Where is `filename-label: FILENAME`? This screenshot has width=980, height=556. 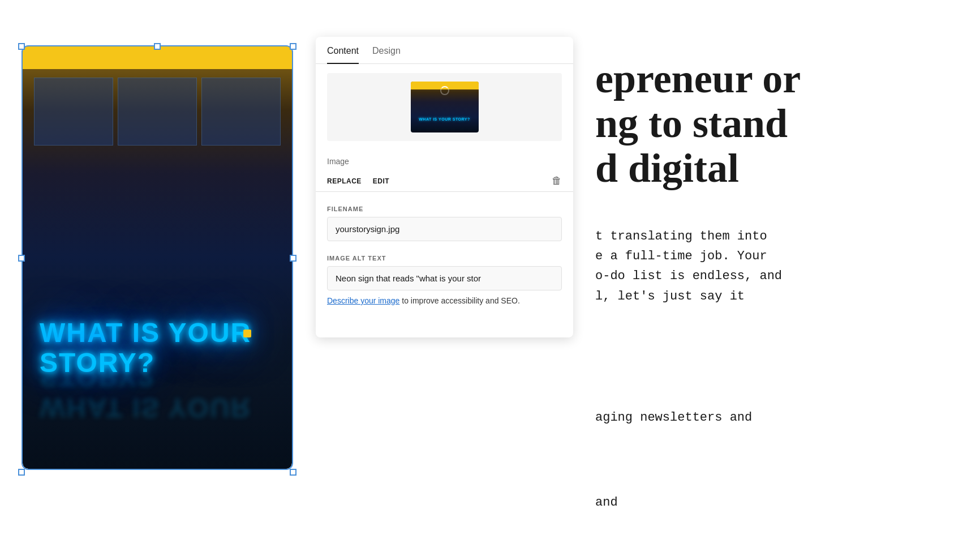 filename-label: FILENAME is located at coordinates (445, 209).